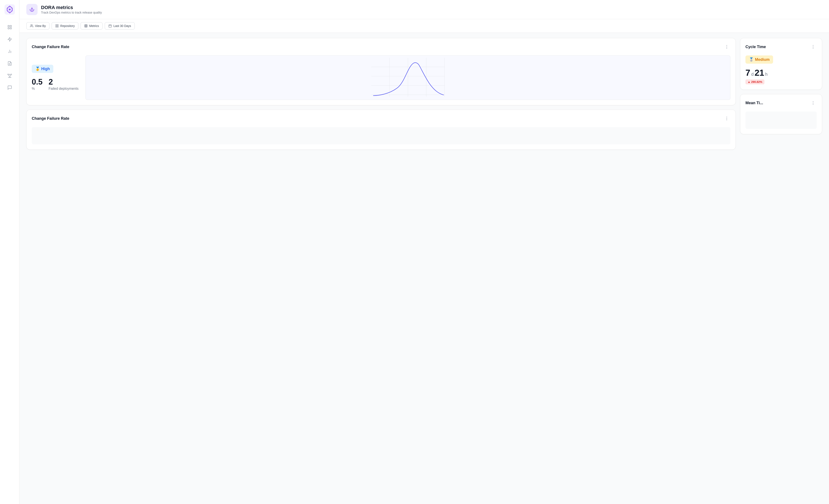 This screenshot has width=829, height=504. What do you see at coordinates (814, 103) in the screenshot?
I see `three-dots-icon-4: ⋮` at bounding box center [814, 103].